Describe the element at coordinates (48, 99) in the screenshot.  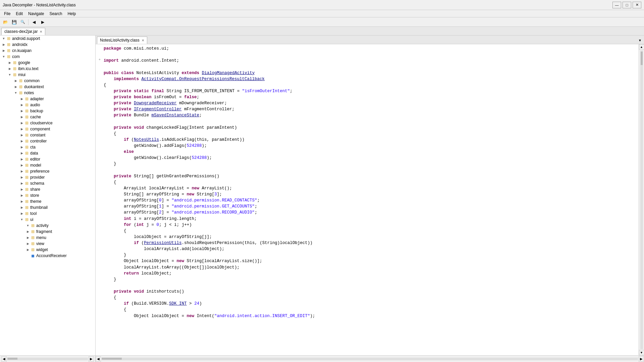
I see `tree-item-adapter: ▶ ⊞ adapter` at that location.